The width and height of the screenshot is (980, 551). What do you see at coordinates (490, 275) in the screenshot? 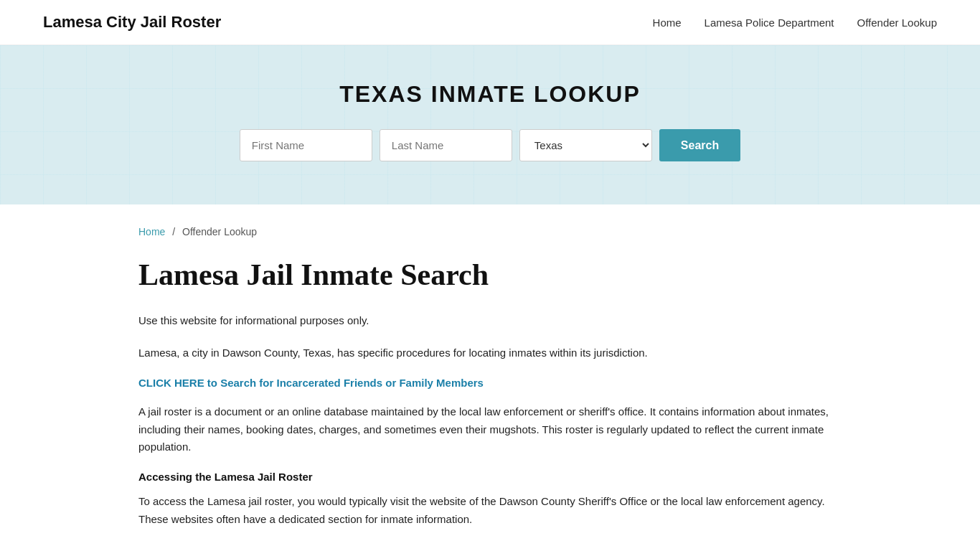
I see `page-title: Lamesa Jail Inmate Search` at bounding box center [490, 275].